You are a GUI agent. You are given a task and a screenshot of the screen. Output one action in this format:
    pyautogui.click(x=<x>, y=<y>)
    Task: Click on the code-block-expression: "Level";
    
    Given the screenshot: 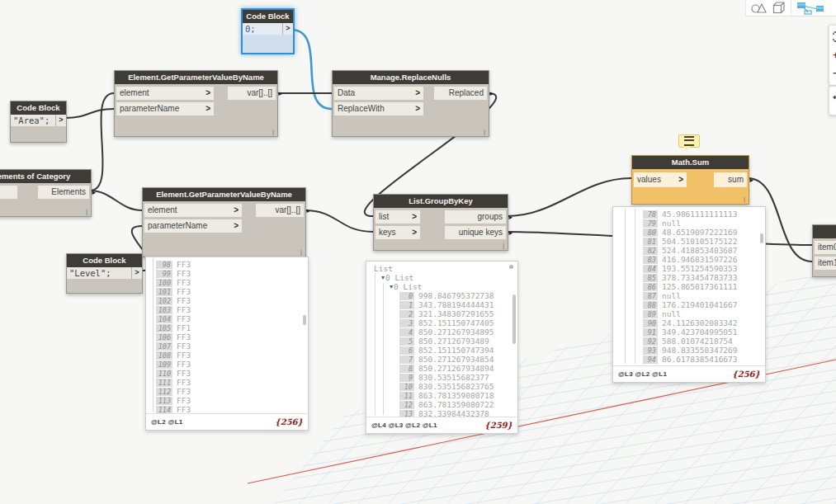 What is the action you would take?
    pyautogui.click(x=99, y=273)
    